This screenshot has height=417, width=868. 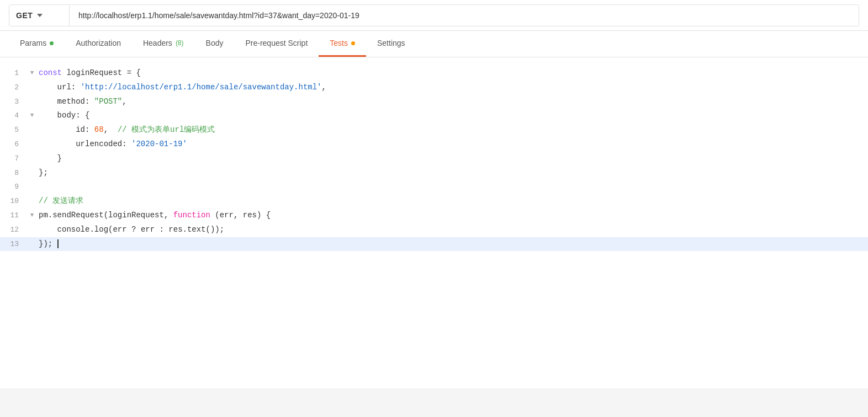 What do you see at coordinates (36, 44) in the screenshot?
I see `tab-params: Params` at bounding box center [36, 44].